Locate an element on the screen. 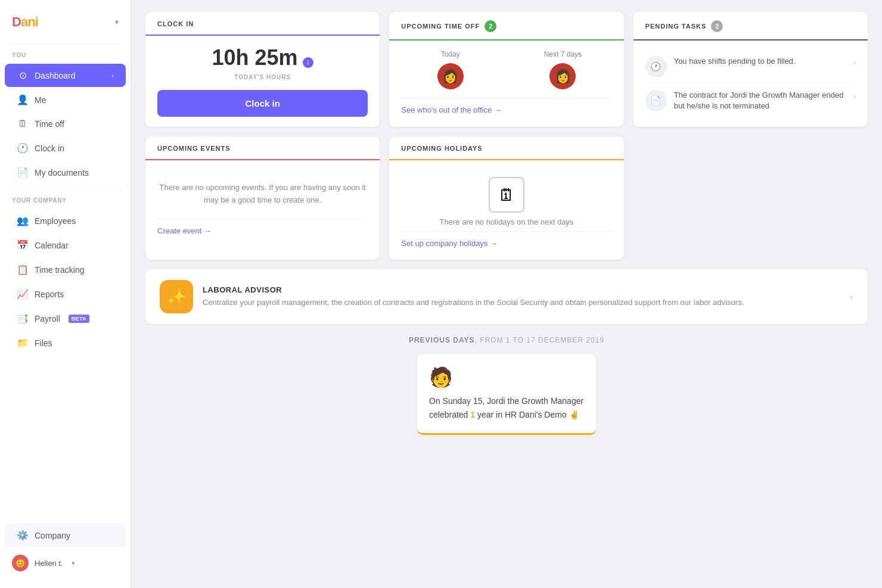  pending-tasks-badge: 2 is located at coordinates (717, 26).